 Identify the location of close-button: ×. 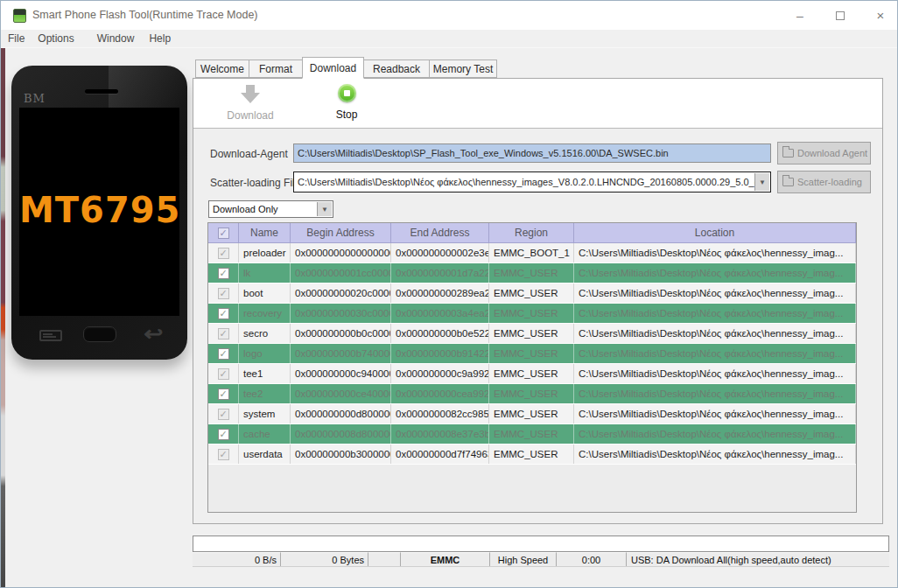
(880, 16).